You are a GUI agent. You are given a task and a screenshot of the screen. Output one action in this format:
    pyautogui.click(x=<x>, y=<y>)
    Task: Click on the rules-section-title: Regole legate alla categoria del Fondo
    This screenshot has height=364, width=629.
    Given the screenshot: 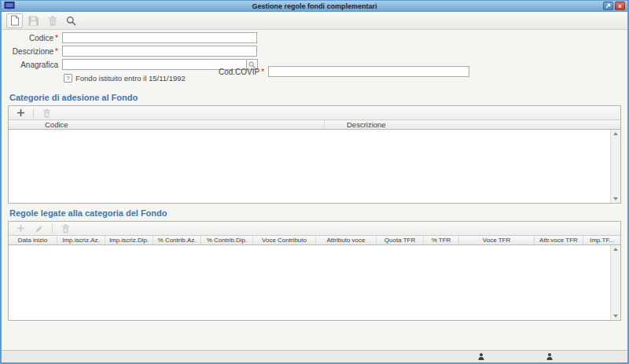 What is the action you would take?
    pyautogui.click(x=318, y=214)
    